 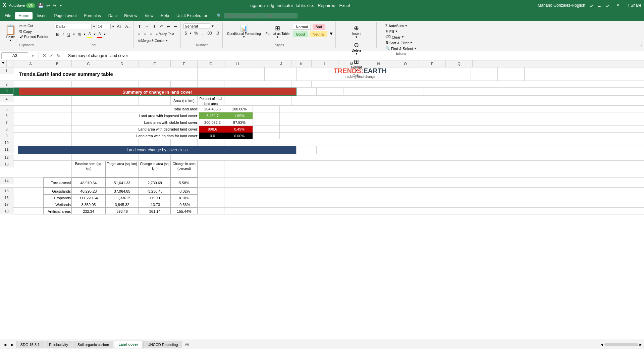 I want to click on clear-dropdown: ▼, so click(x=403, y=37).